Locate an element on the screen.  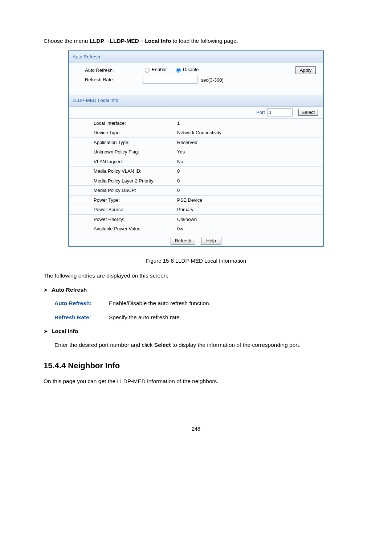
def-auto-refresh-term: Auto Refresh: is located at coordinates (82, 303).